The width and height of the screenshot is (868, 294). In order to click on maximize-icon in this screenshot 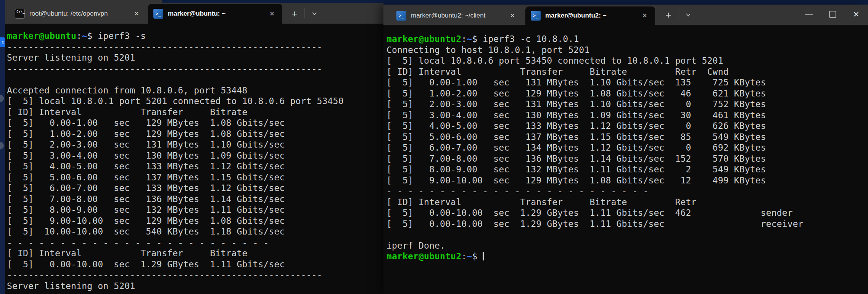, I will do `click(833, 14)`.